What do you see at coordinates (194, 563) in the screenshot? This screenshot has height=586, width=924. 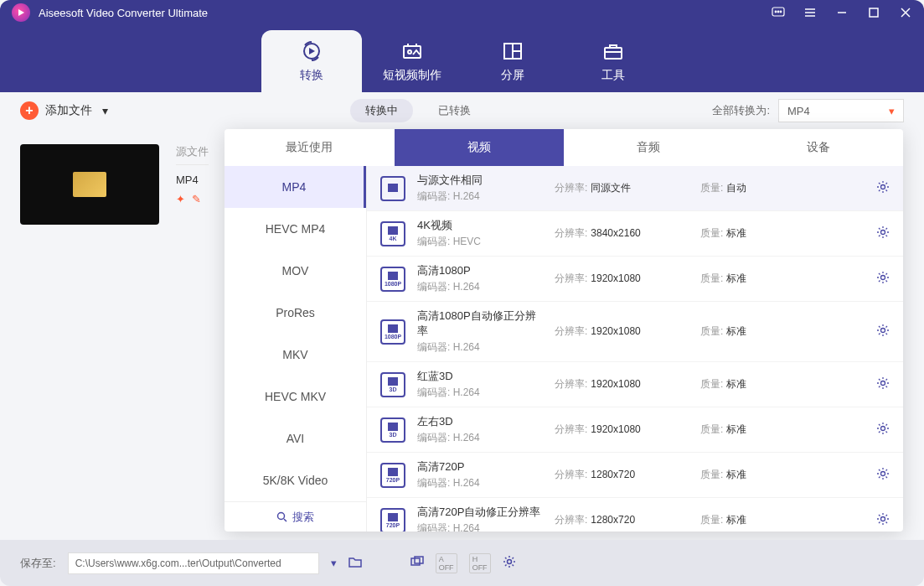 I see `output-path-input: C:\Users\www.x6g.com...ter\Output\Conver…` at bounding box center [194, 563].